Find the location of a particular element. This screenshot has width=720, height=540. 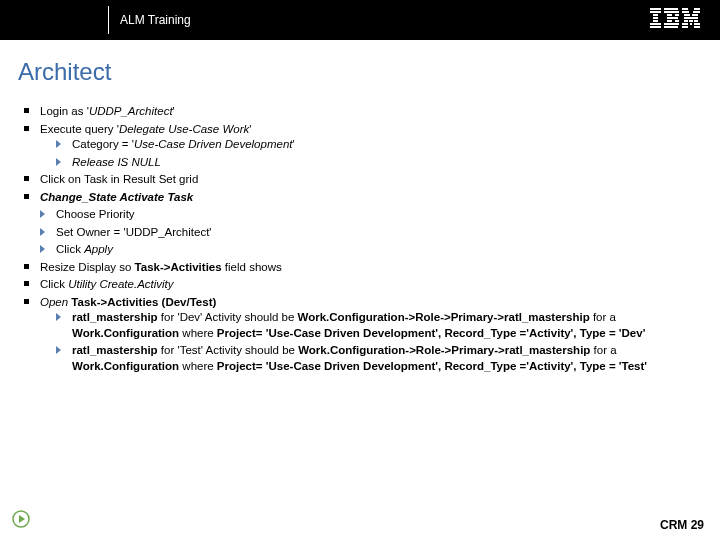

header-divider is located at coordinates (108, 20).